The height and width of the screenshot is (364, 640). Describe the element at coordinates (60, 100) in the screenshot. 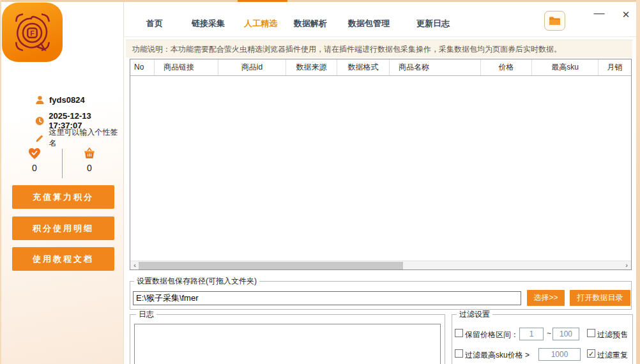

I see `user-row: fyds0824` at that location.